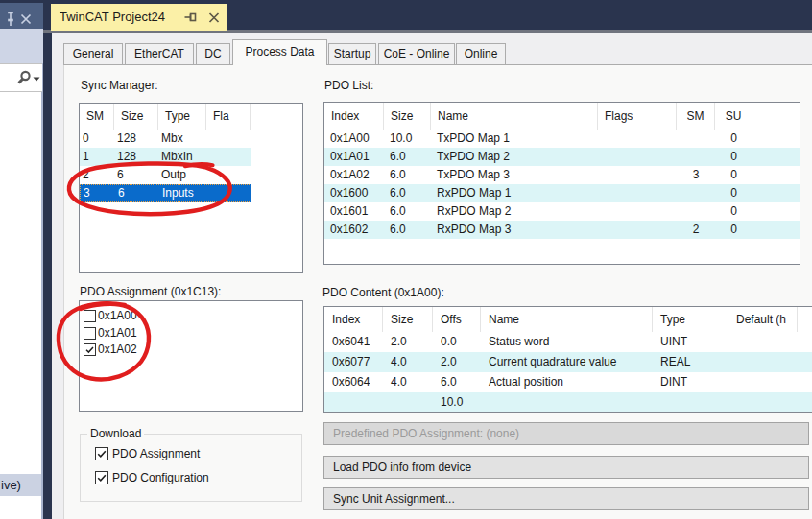  What do you see at coordinates (562, 157) in the screenshot?
I see `table-row: 0x1A016.0TxPDO Map 20` at bounding box center [562, 157].